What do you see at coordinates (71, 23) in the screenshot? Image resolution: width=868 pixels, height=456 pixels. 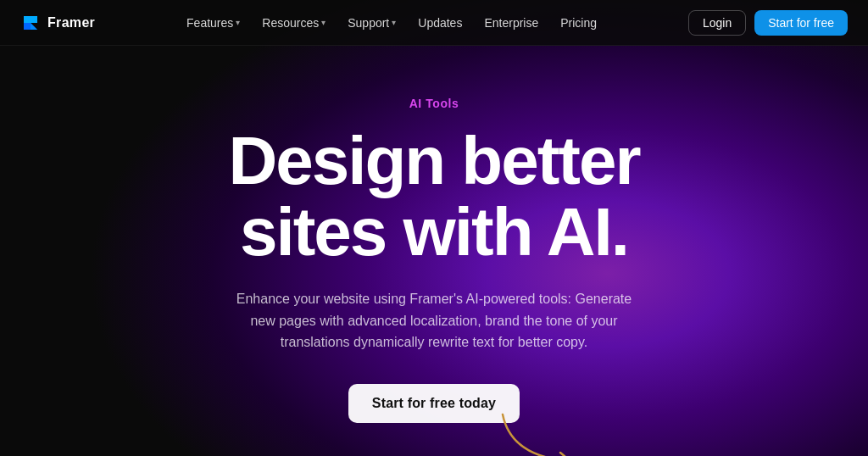 I see `logo-text: Framer` at bounding box center [71, 23].